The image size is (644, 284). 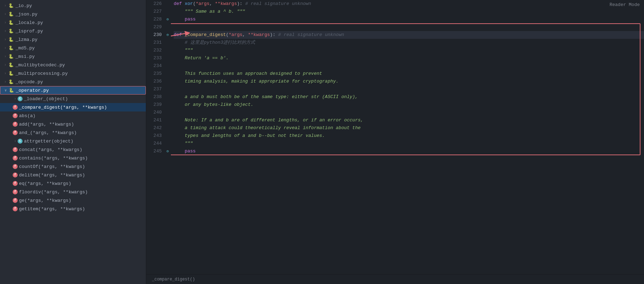 What do you see at coordinates (154, 43) in the screenshot?
I see `line-num-231: 231` at bounding box center [154, 43].